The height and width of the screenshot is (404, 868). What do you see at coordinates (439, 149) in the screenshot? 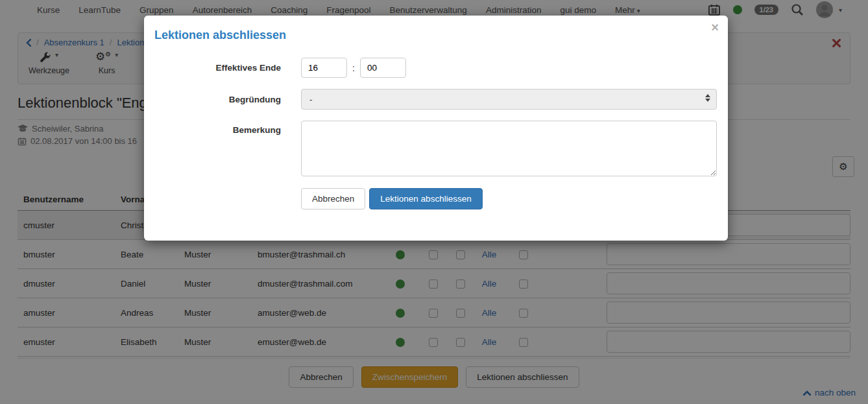
I see `remark-row: Bemerkung` at bounding box center [439, 149].